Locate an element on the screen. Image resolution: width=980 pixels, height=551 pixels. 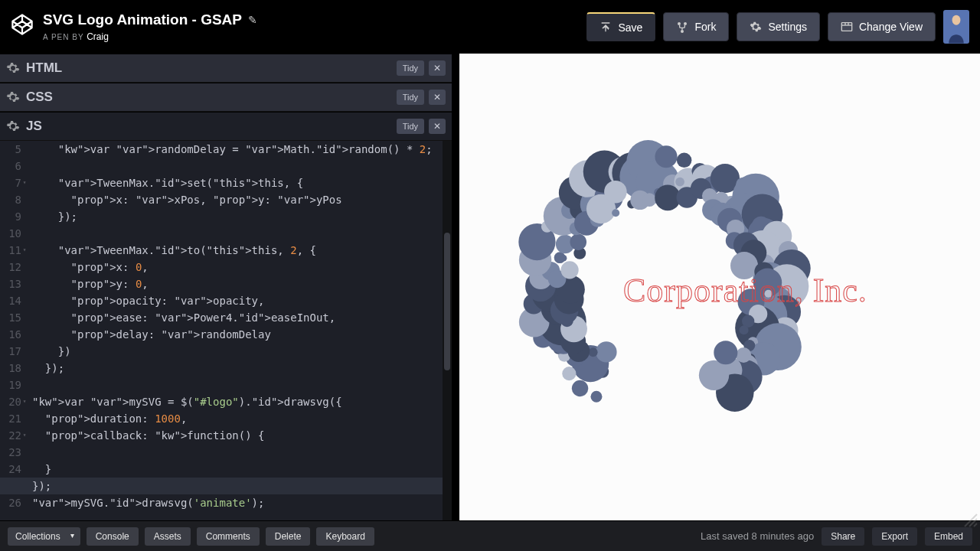
header-left: SVG Logo Animation - GSAP ✎ A PEN BY Cra… is located at coordinates (134, 27).